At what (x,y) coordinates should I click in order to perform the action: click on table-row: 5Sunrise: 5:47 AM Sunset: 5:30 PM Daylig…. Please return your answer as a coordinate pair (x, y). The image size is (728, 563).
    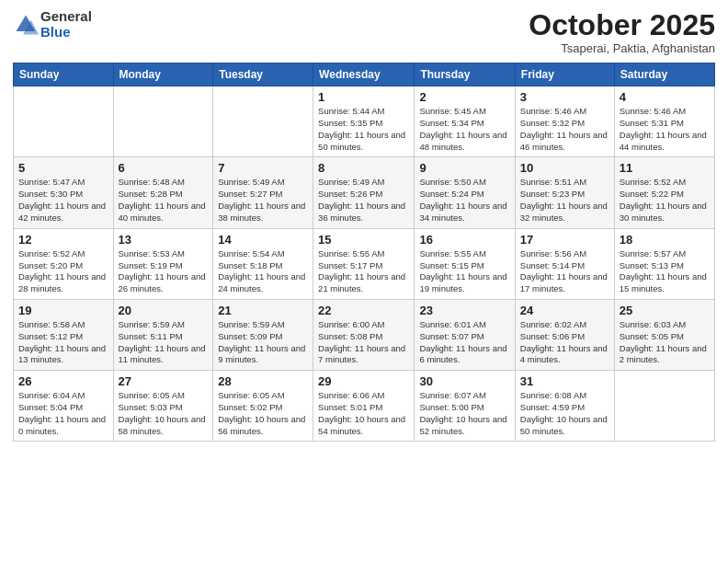
    Looking at the image, I should click on (64, 193).